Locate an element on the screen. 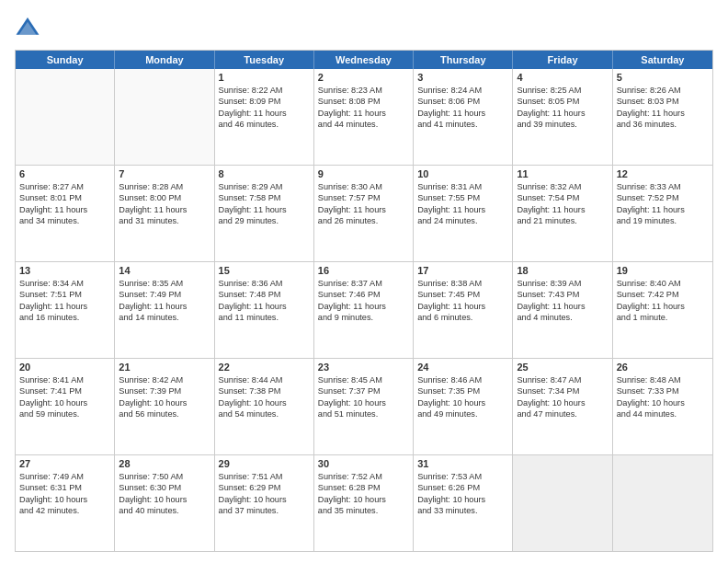 The image size is (728, 563). cell-info-line: and 14 minutes. is located at coordinates (164, 317).